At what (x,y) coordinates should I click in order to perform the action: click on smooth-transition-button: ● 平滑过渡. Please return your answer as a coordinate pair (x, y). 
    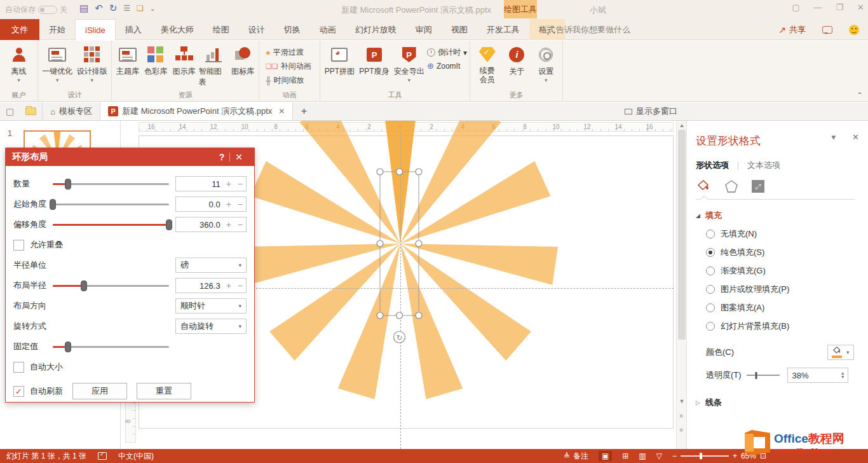
    Looking at the image, I should click on (288, 52).